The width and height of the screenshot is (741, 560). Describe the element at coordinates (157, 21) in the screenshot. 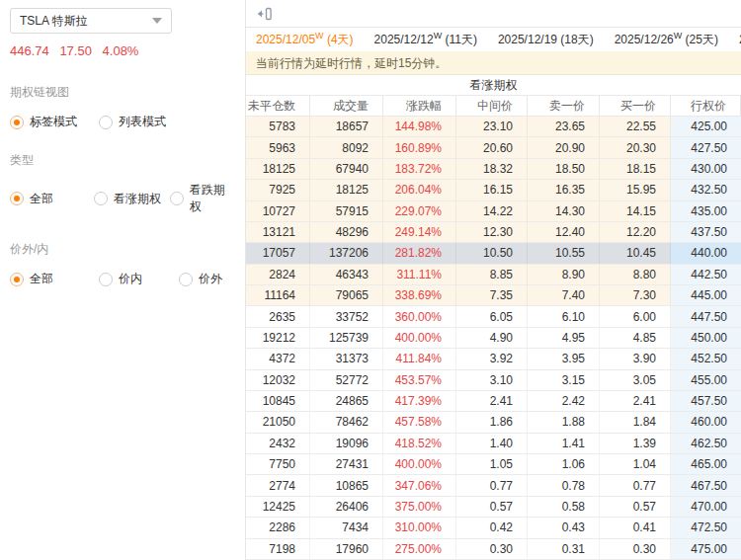

I see `chevron-down-icon` at that location.